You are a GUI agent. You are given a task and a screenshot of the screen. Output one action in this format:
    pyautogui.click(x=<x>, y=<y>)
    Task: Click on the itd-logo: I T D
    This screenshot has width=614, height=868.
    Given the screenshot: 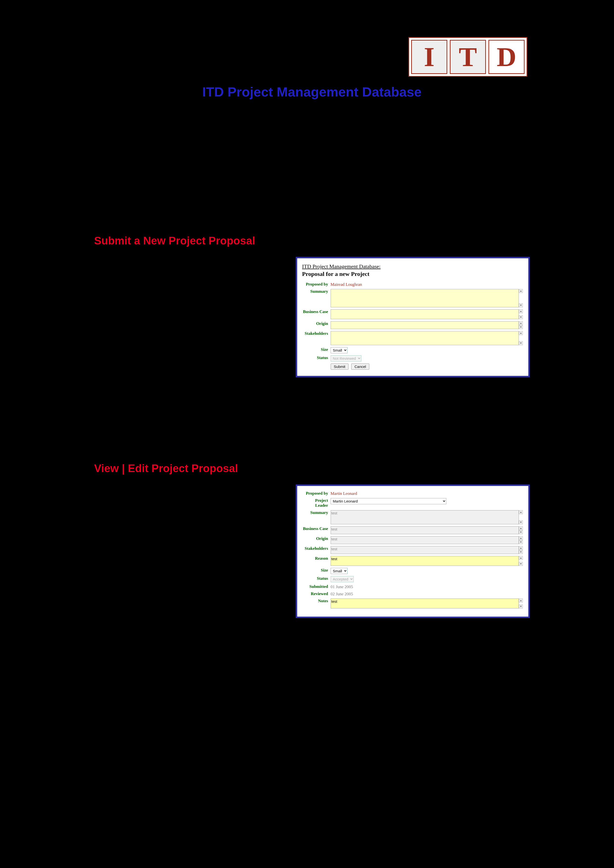 What is the action you would take?
    pyautogui.click(x=468, y=57)
    